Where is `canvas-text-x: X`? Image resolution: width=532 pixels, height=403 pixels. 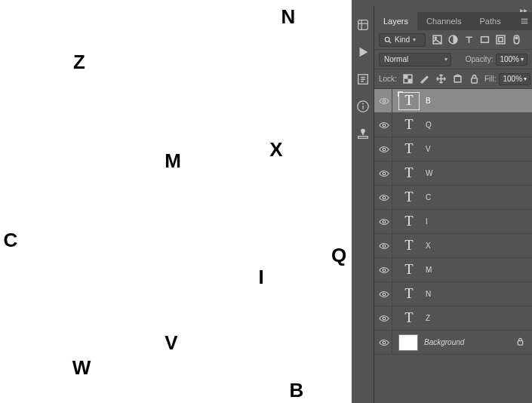 canvas-text-x: X is located at coordinates (276, 149).